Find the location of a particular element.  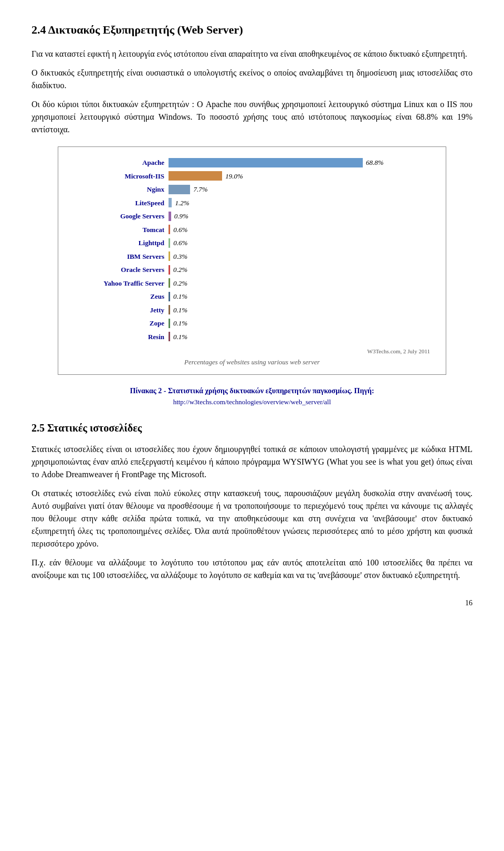

chart-bar-area: 68.8% is located at coordinates (302, 163).